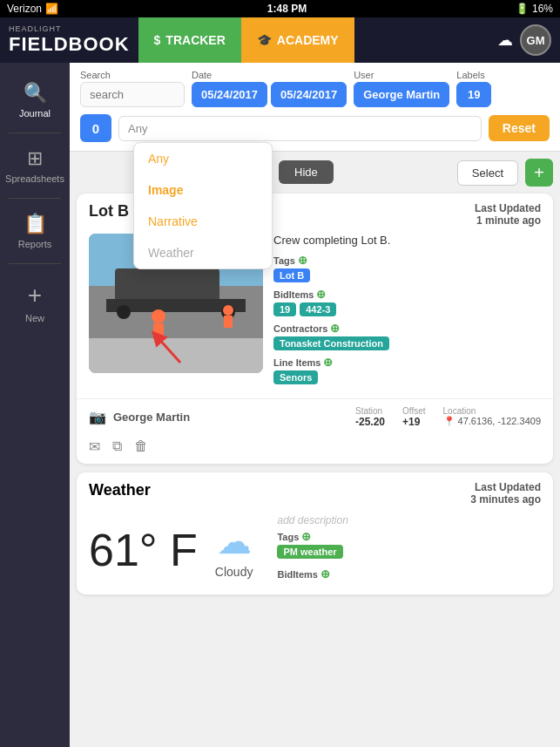  I want to click on obs-option-any: Any, so click(203, 159).